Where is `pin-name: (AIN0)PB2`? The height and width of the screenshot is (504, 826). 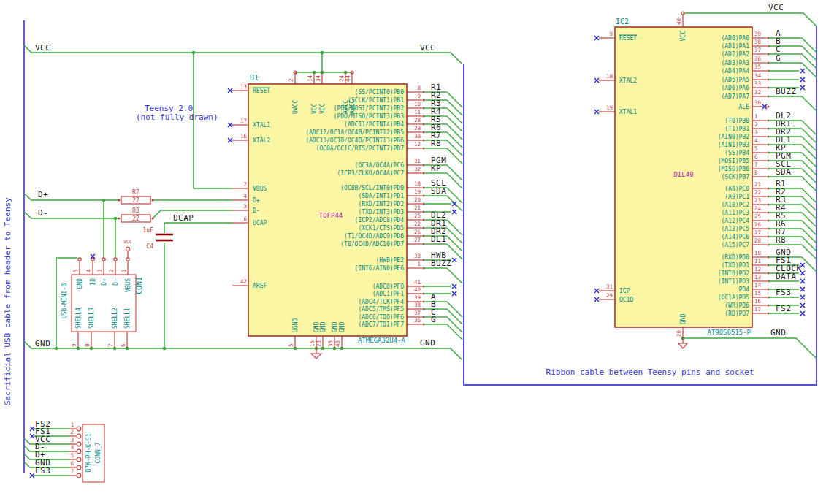
pin-name: (AIN0)PB2 is located at coordinates (734, 137).